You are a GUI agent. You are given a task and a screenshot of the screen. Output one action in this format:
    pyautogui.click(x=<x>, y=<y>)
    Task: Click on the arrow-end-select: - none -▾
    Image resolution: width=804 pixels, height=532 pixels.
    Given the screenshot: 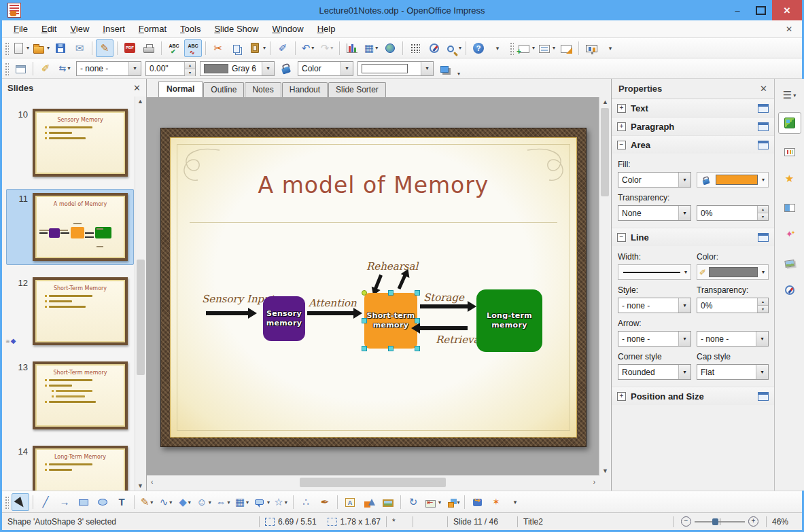 What is the action you would take?
    pyautogui.click(x=733, y=338)
    